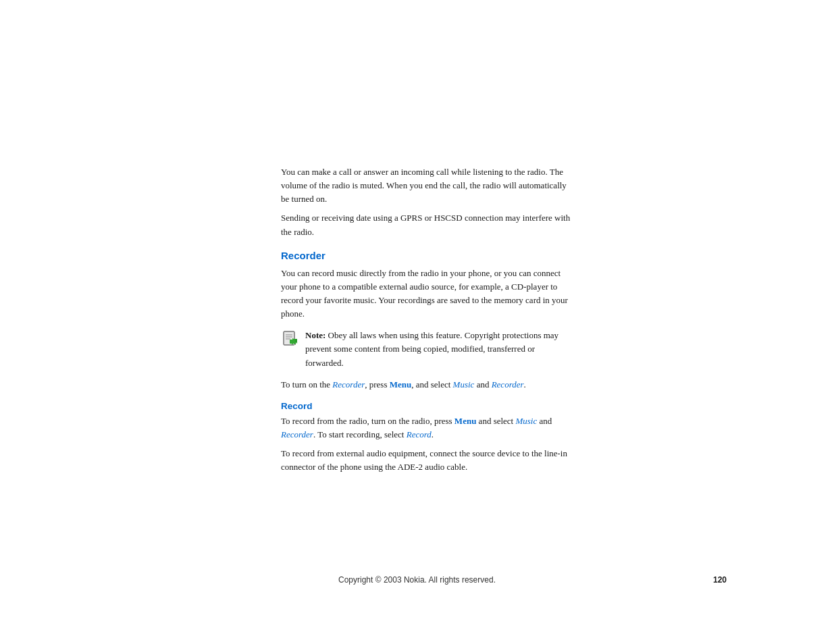  I want to click on intro-para1: You can make a call or answer an incomin…, so click(426, 186).